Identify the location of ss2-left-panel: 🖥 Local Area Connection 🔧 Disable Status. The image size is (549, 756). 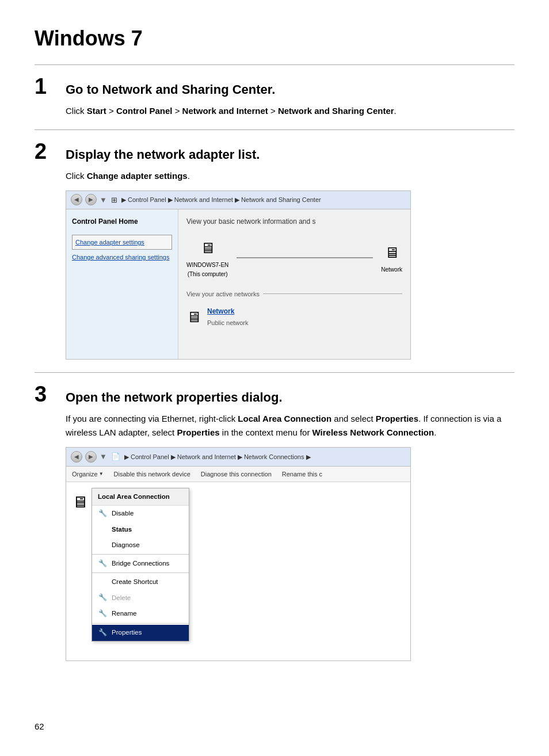
(131, 571).